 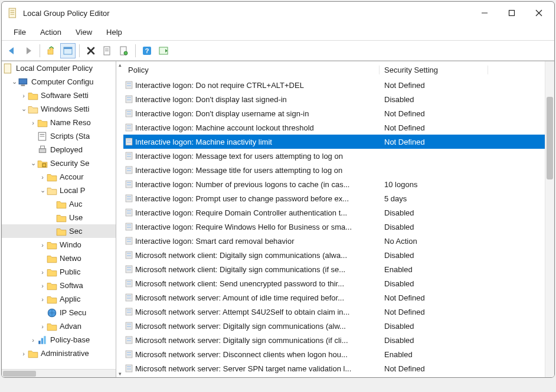 I want to click on policy-row: Interactive logon: Machine account locko…, so click(x=334, y=128).